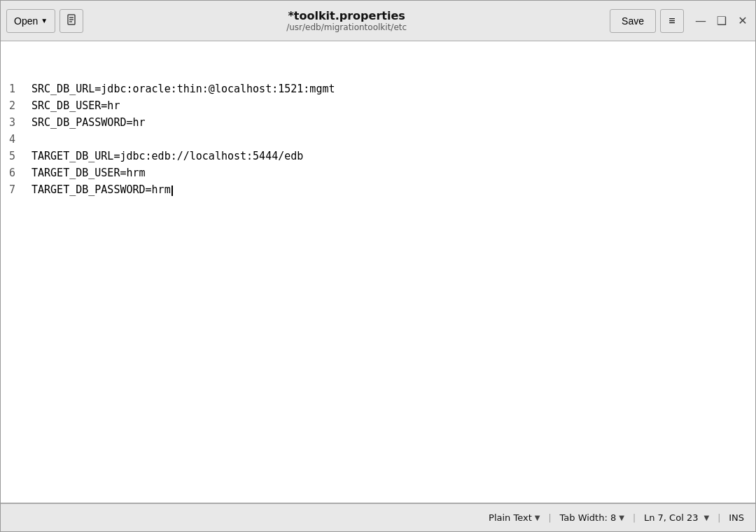 This screenshot has height=532, width=756. Describe the element at coordinates (88, 122) in the screenshot. I see `line-content: SRC_DB_PASSWORD=hr` at that location.